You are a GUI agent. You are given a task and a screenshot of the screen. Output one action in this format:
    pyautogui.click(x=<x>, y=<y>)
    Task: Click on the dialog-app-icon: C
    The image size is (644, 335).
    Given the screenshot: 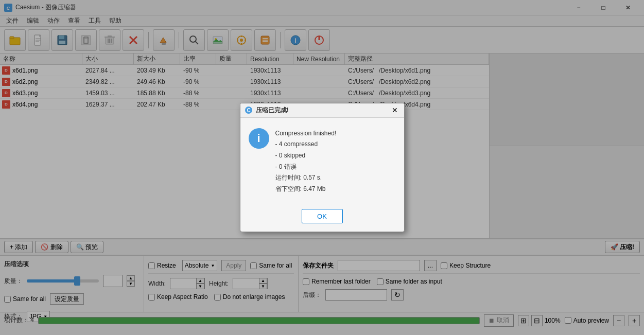 What is the action you would take?
    pyautogui.click(x=249, y=110)
    